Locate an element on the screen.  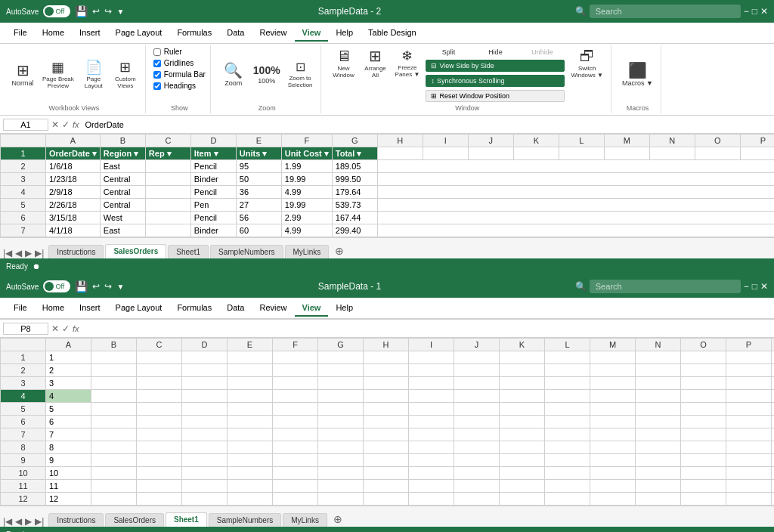
cell-b-r6-c5 is located at coordinates (296, 422).